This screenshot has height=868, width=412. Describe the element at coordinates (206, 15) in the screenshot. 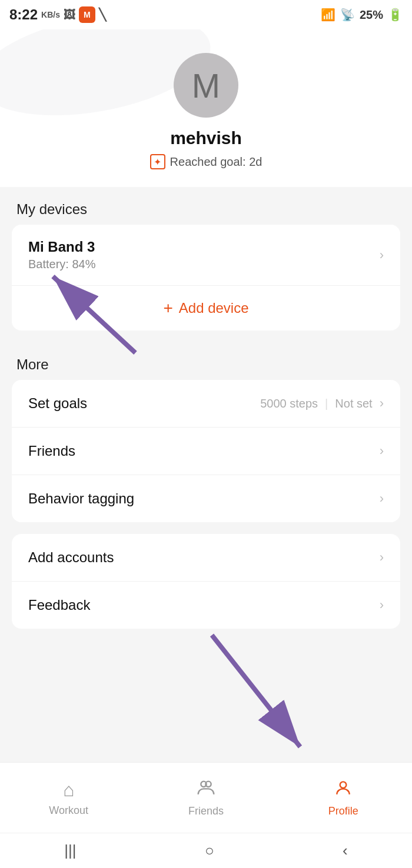

I see `status-bar: 8:22 KB/s 🖼 M ╲ 📶 📡 25% 🔋` at that location.